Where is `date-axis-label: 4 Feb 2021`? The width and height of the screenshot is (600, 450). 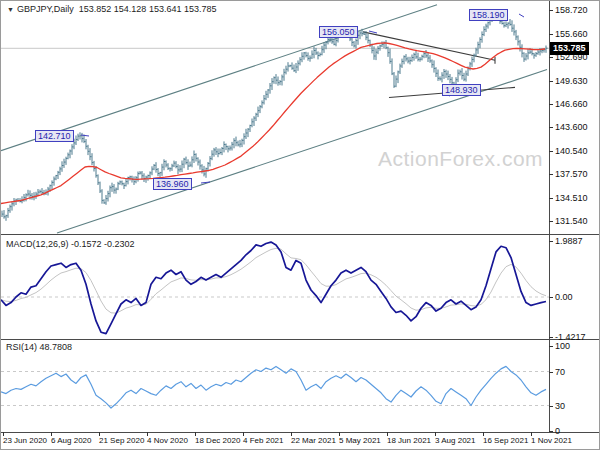 date-axis-label: 4 Feb 2021 is located at coordinates (263, 440).